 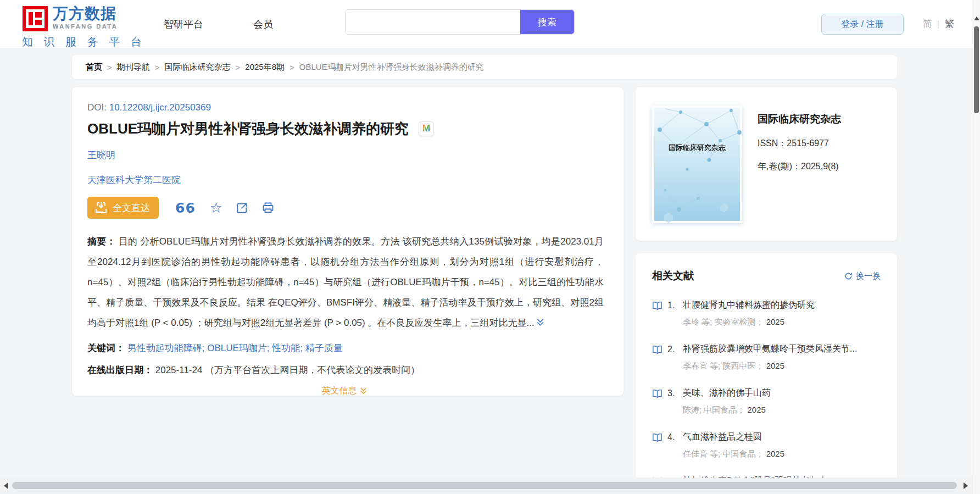 I want to click on journal-cover: 国际临床研究杂志, so click(x=697, y=164).